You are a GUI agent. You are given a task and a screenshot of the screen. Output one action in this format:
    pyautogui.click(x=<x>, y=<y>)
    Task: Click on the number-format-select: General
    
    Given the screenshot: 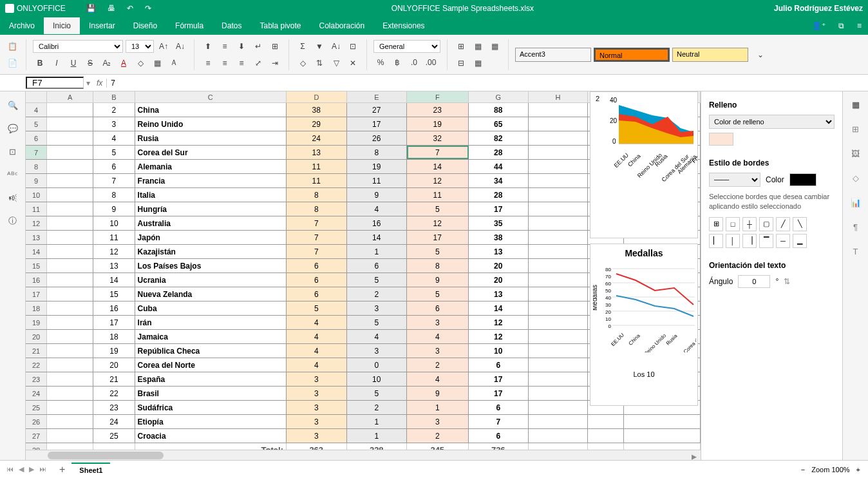 What is the action you would take?
    pyautogui.click(x=407, y=46)
    